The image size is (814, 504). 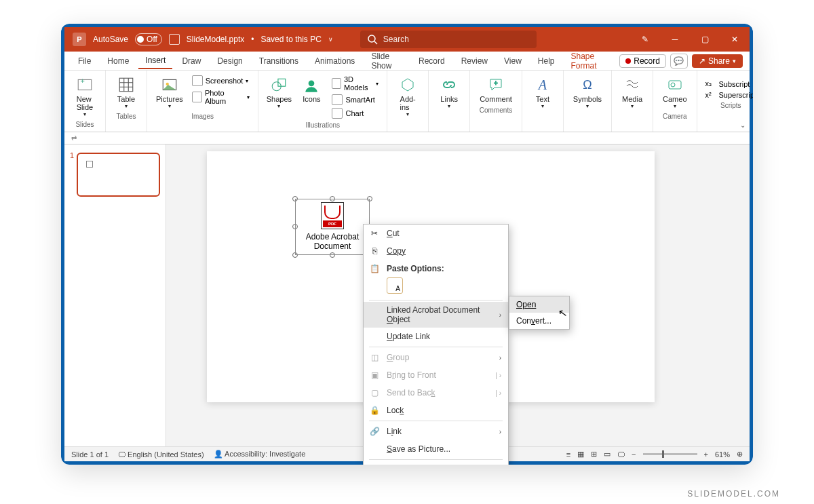 What do you see at coordinates (729, 95) in the screenshot?
I see `superscript-button: x²Superscript` at bounding box center [729, 95].